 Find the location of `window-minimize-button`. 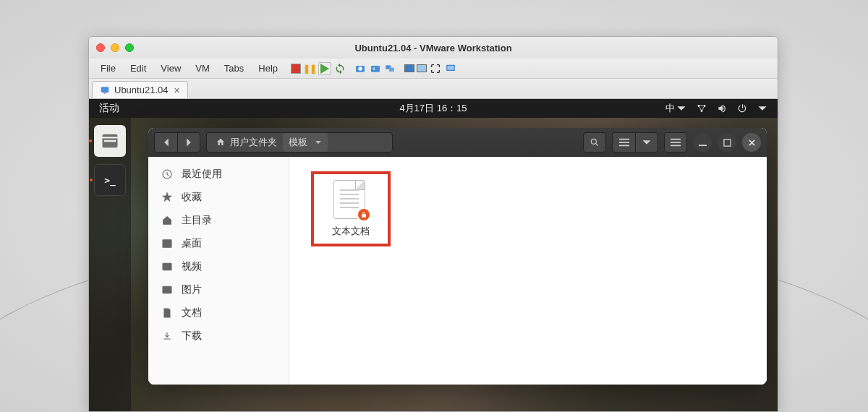

window-minimize-button is located at coordinates (702, 142).